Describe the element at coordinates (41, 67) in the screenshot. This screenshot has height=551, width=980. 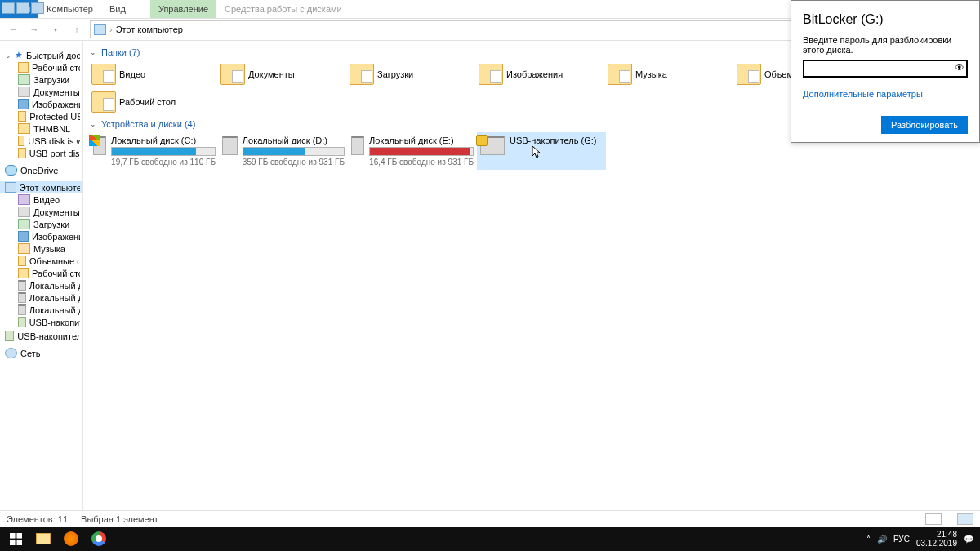
I see `tree-qa-item: Рабочий стол` at that location.